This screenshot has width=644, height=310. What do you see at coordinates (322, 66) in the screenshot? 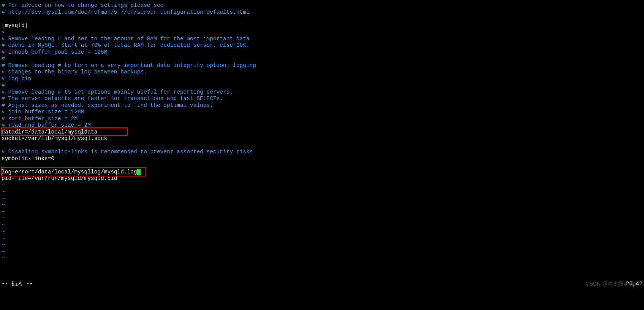
I see `file-line: # Remove leading # to turn on a very imp…` at bounding box center [322, 66].